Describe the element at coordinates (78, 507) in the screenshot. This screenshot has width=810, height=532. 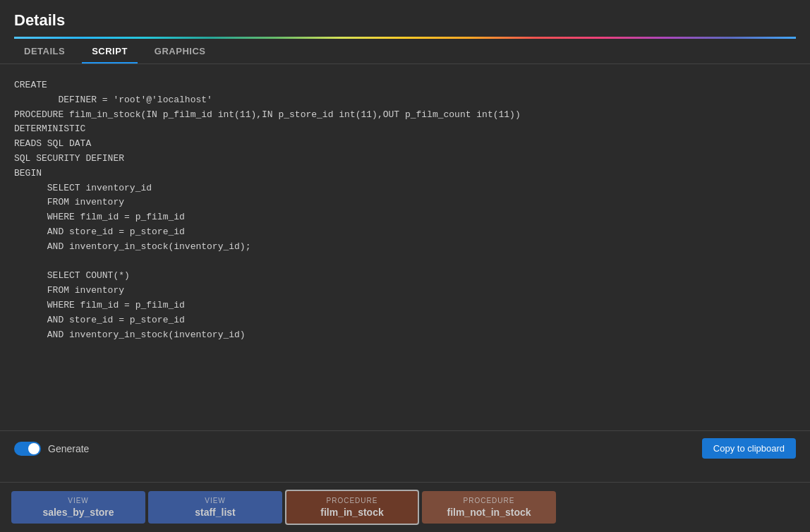
I see `footer-item-sales-by-store: VIEW sales_by_store` at that location.